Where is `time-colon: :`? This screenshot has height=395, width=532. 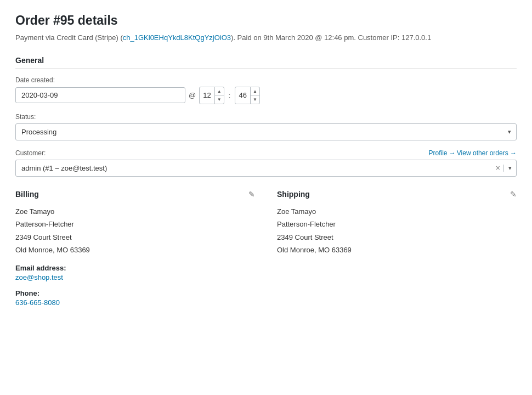
time-colon: : is located at coordinates (230, 95).